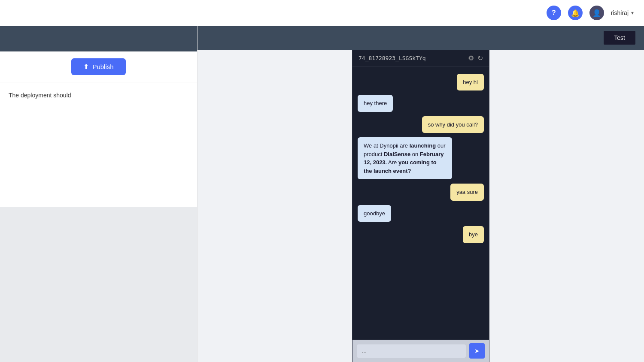 This screenshot has width=644, height=362. Describe the element at coordinates (473, 234) in the screenshot. I see `message-text-7: bye` at that location.